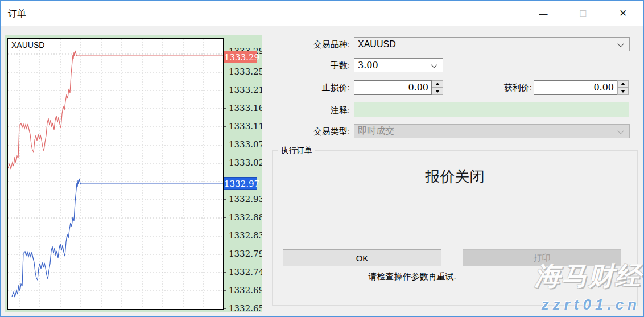 The width and height of the screenshot is (644, 317). What do you see at coordinates (296, 151) in the screenshot?
I see `execution-group-title: 执行订单` at bounding box center [296, 151].